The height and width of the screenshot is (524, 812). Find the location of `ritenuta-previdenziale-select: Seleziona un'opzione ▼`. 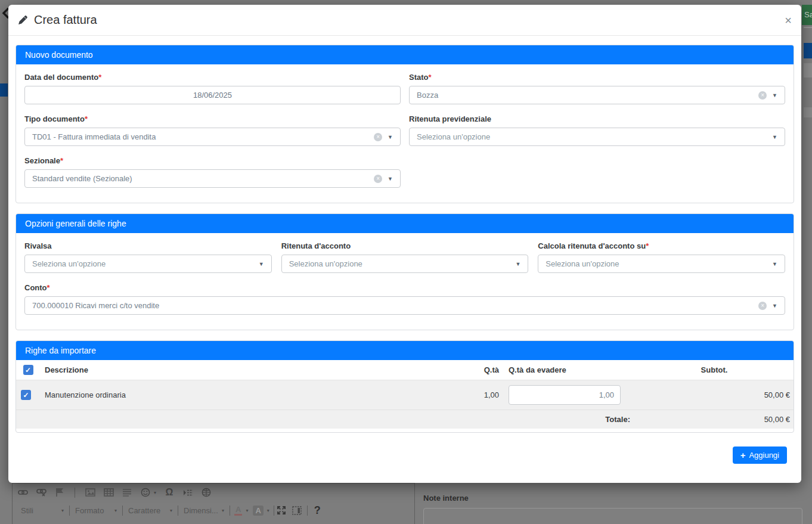

ritenuta-previdenziale-select: Seleziona un'opzione ▼ is located at coordinates (597, 137).